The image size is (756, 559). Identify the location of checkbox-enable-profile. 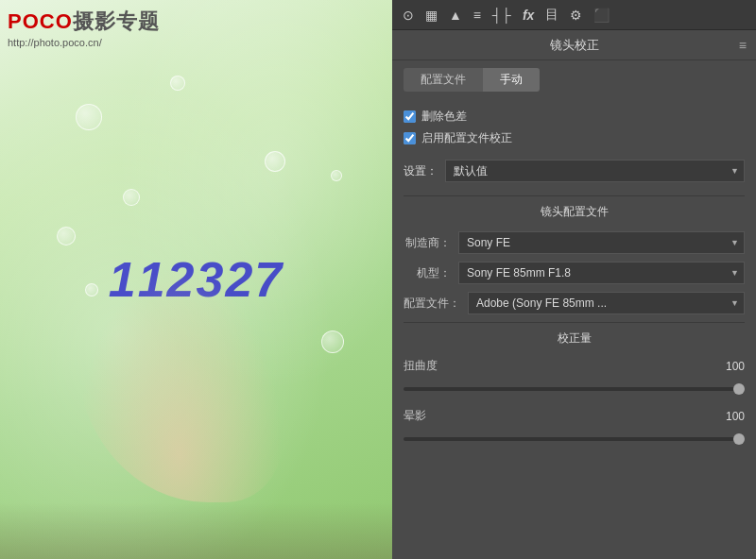
(410, 138).